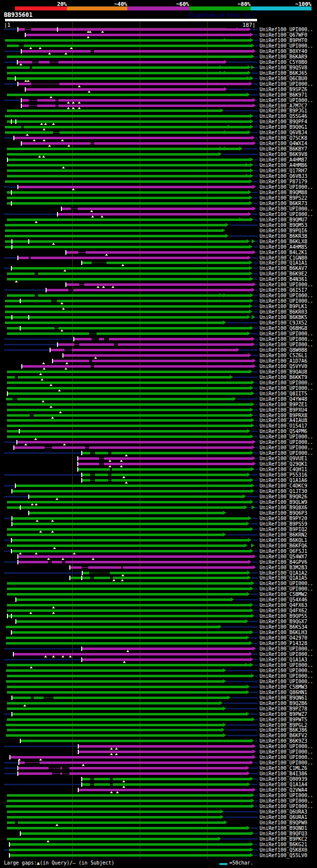 The width and height of the screenshot is (317, 868). I want to click on hit-accession-link: UniRef100_B9Q0G1, so click(283, 127).